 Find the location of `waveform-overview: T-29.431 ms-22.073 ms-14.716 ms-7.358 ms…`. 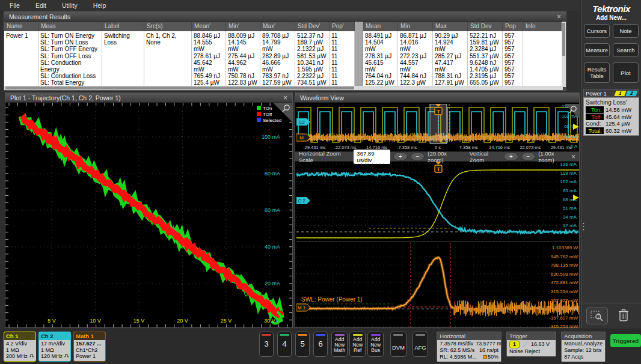

waveform-overview: T-29.431 ms-22.073 ms-14.716 ms-7.358 ms… is located at coordinates (438, 127).